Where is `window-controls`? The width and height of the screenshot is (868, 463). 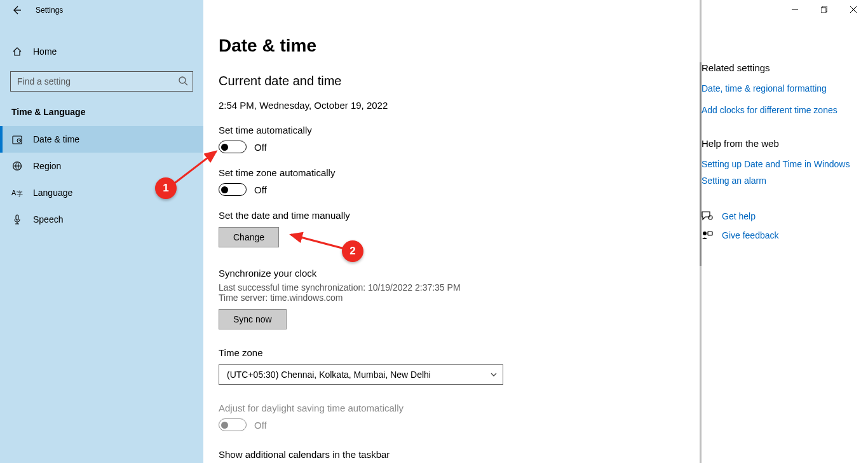
window-controls is located at coordinates (824, 10).